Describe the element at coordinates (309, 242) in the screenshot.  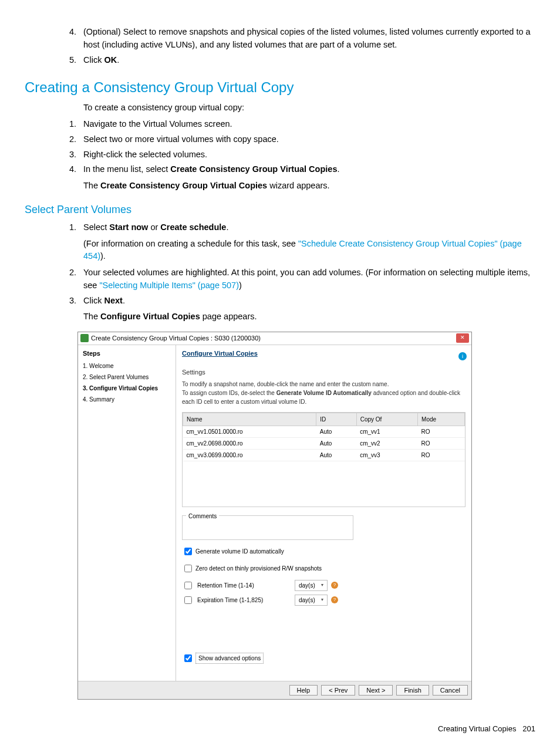
I see `list-item: 1. Select Start now or Create schedule. …` at that location.